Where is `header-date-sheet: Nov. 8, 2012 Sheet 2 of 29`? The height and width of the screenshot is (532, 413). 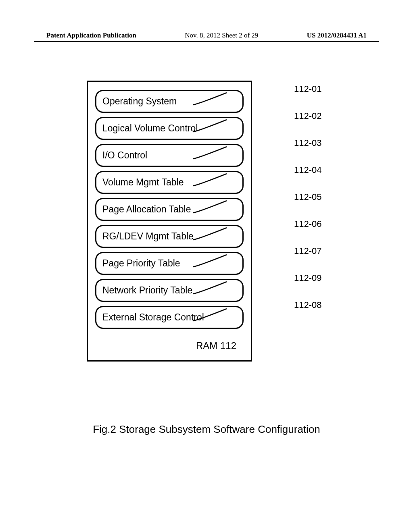
header-date-sheet: Nov. 8, 2012 Sheet 2 of 29 is located at coordinates (221, 35).